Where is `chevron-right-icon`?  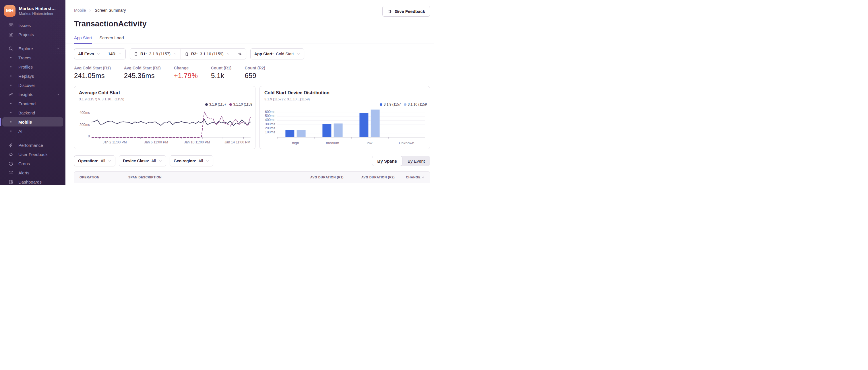 chevron-right-icon is located at coordinates (90, 11).